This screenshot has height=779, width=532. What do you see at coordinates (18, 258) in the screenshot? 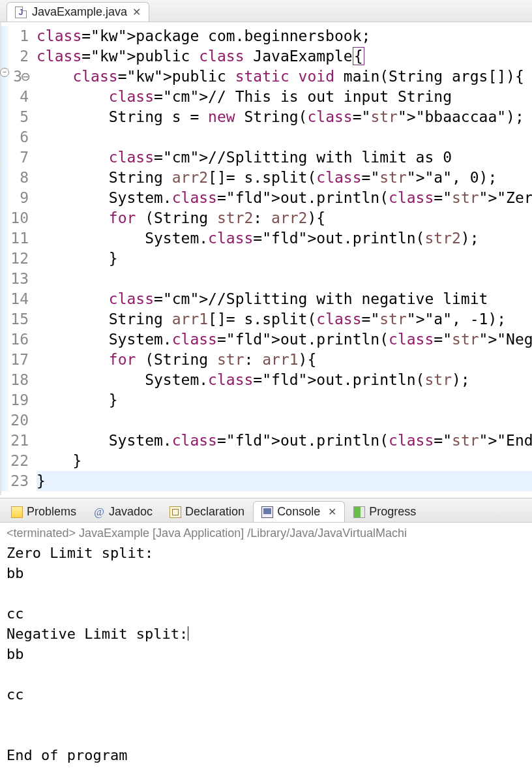
I see `line-number-gutter: 123⊖4567891011121314151617181920212223` at bounding box center [18, 258].